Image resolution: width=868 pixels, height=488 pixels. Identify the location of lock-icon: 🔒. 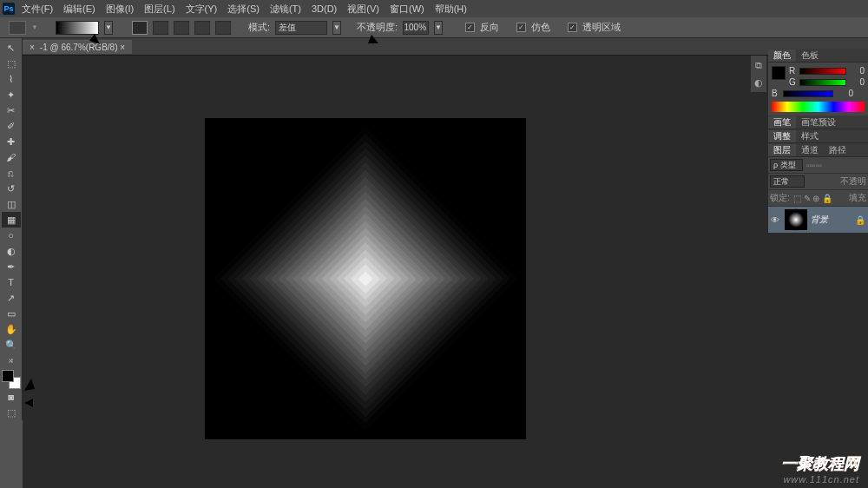
(860, 221).